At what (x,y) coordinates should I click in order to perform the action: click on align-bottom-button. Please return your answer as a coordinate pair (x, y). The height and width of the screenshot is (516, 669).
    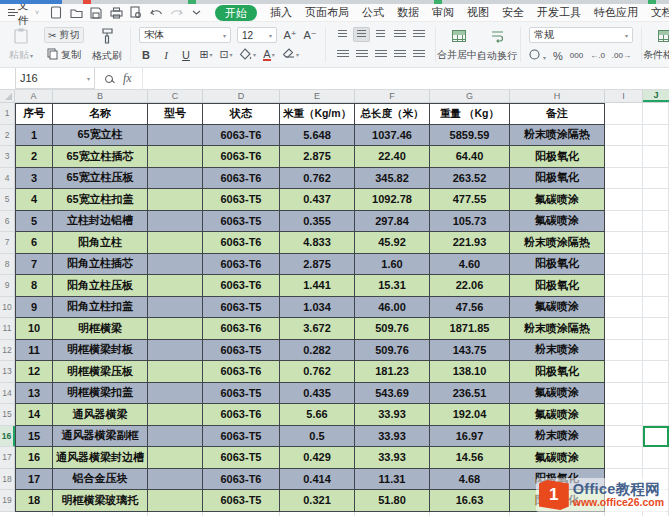
    Looking at the image, I should click on (380, 34).